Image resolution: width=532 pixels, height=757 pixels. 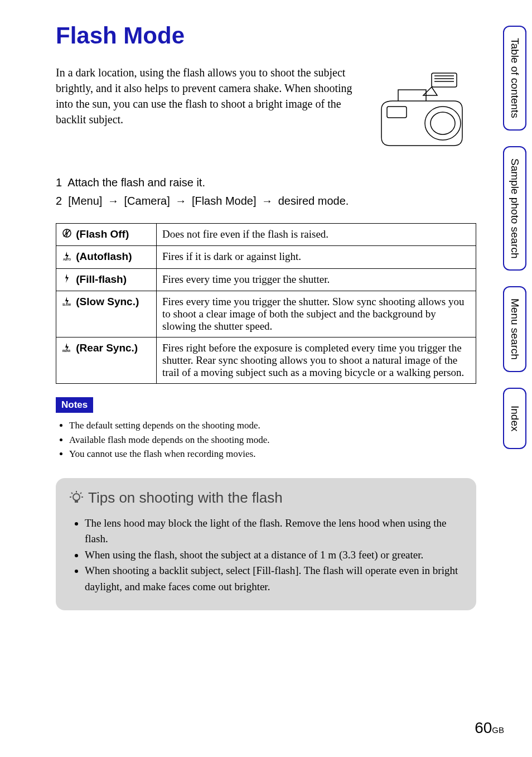 What do you see at coordinates (107, 348) in the screenshot?
I see `mode-label: (Rear Sync.)` at bounding box center [107, 348].